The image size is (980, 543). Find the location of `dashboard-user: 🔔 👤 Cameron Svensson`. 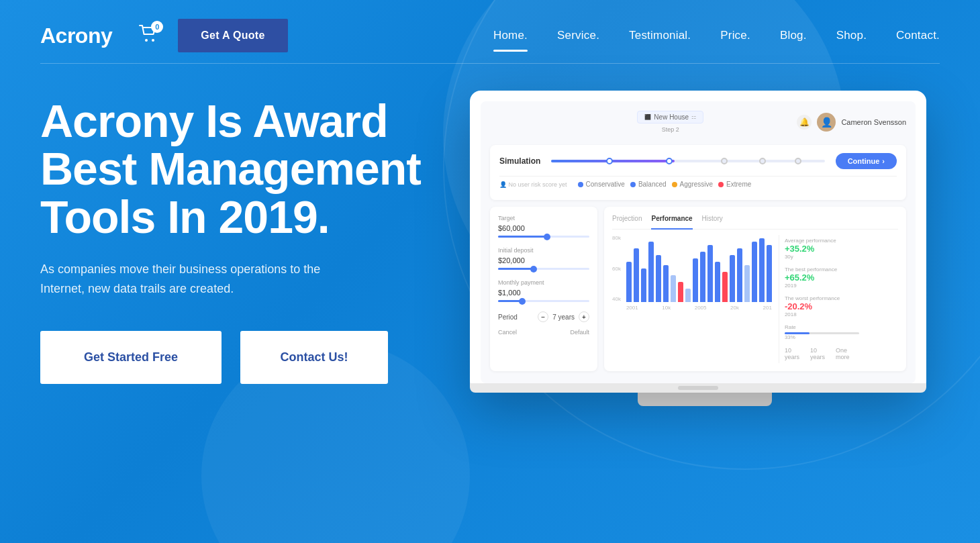

dashboard-user: 🔔 👤 Cameron Svensson is located at coordinates (851, 122).